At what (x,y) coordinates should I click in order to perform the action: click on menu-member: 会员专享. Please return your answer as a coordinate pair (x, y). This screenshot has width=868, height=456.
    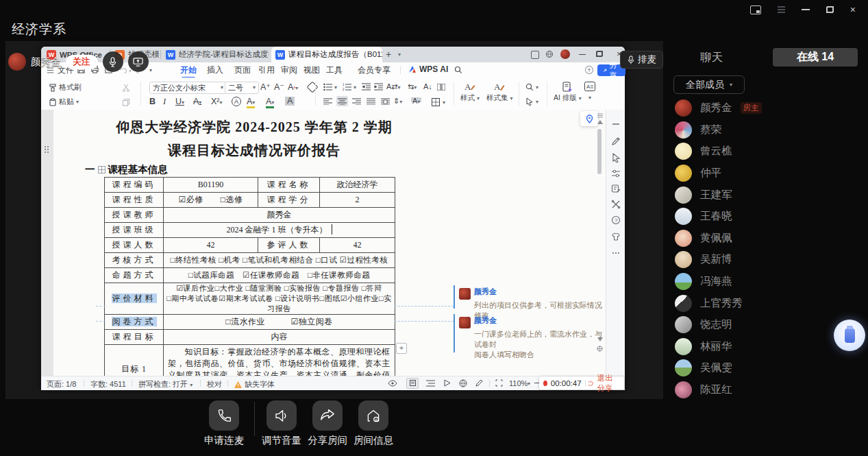
    Looking at the image, I should click on (374, 70).